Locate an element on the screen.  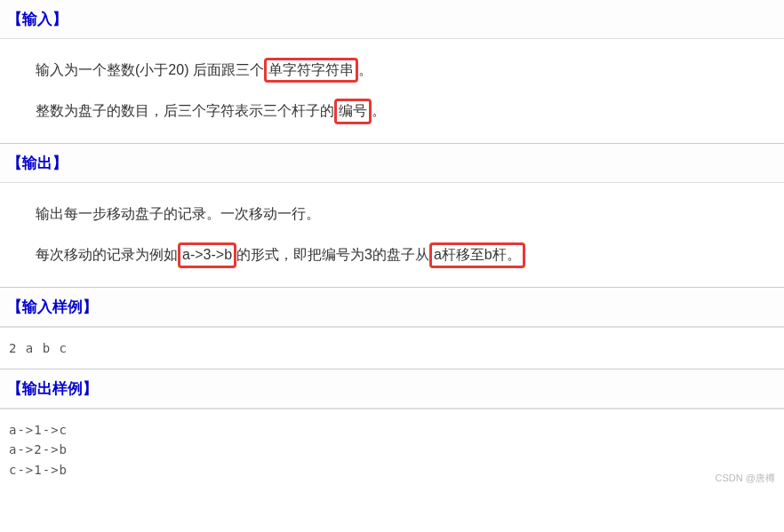
text: 整数为盘子的数目，后三个字符表示三个杆子的 is located at coordinates (185, 110).